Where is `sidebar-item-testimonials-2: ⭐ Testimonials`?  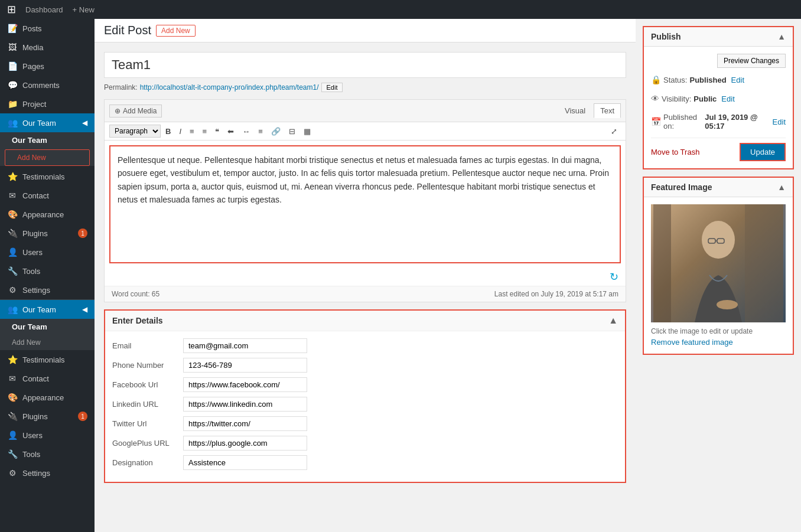
sidebar-item-testimonials-2: ⭐ Testimonials is located at coordinates (47, 360).